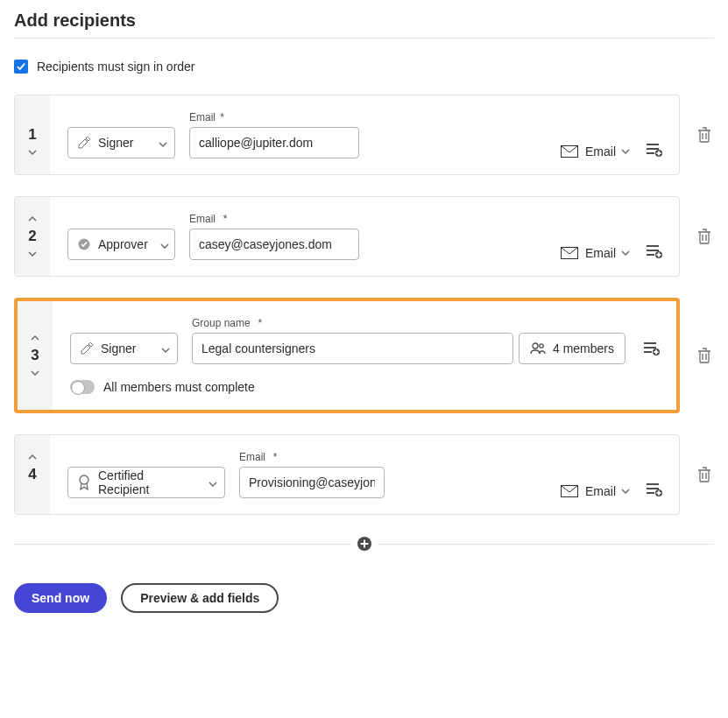  I want to click on title-divider, so click(364, 39).